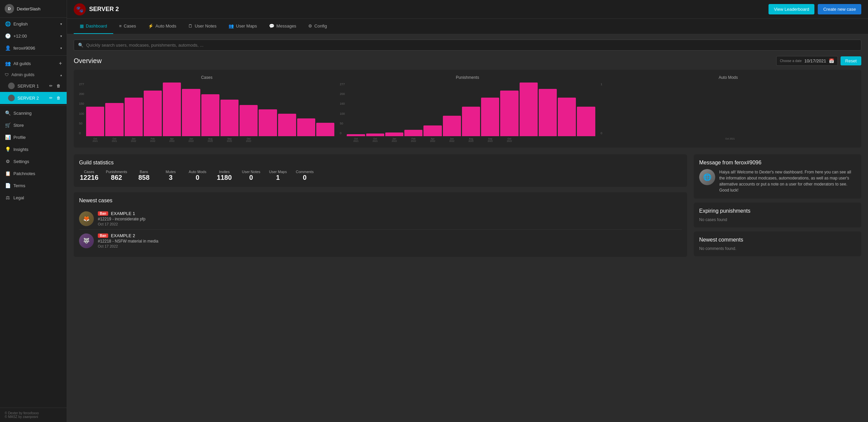  Describe the element at coordinates (251, 172) in the screenshot. I see `stat-usernotes-label: User Notes` at that location.